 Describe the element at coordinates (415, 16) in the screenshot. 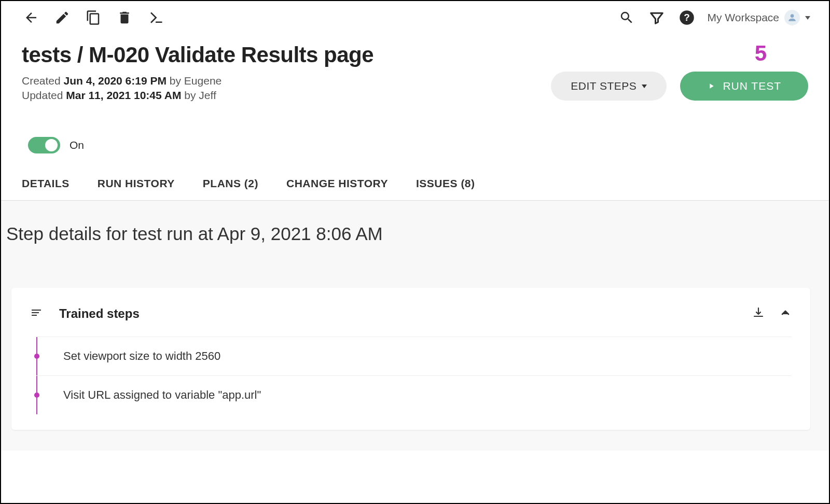

I see `top-toolbar: ? My Workspace` at that location.